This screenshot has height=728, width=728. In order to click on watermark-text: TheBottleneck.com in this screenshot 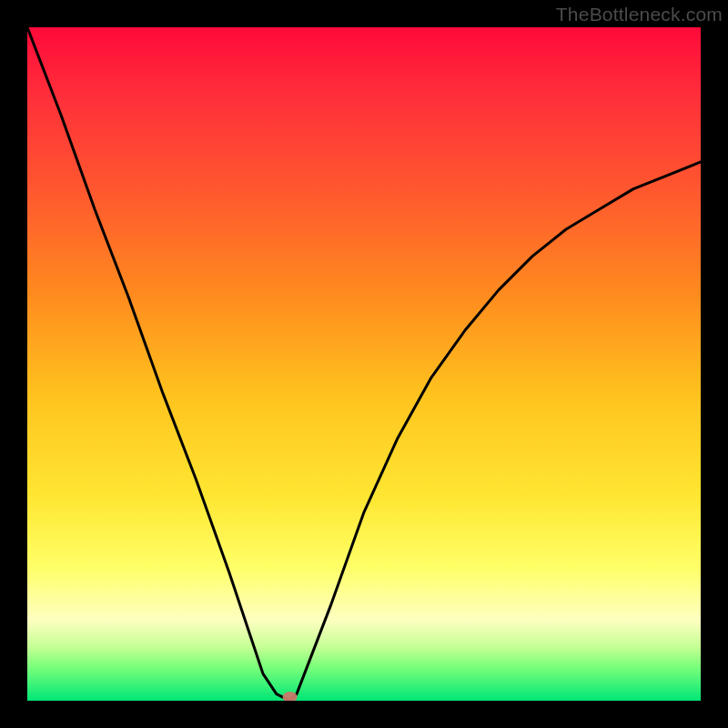, I will do `click(639, 15)`.